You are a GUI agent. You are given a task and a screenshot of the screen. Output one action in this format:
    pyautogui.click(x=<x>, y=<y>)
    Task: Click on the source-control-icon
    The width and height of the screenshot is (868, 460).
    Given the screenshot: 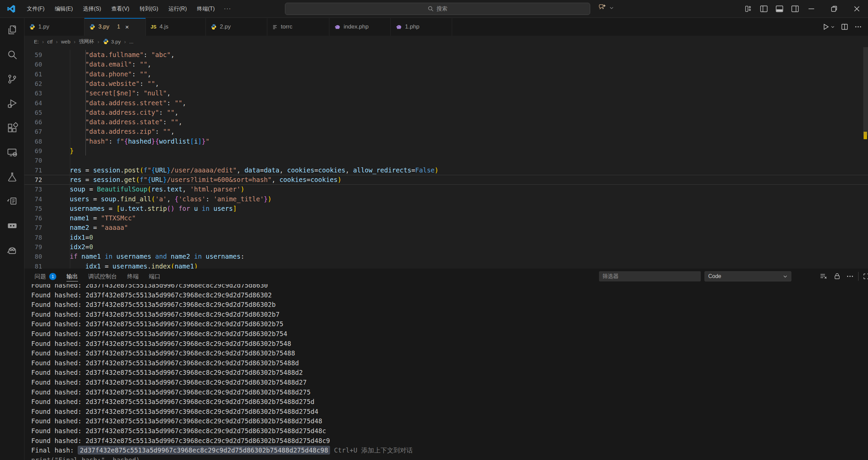 What is the action you would take?
    pyautogui.click(x=12, y=79)
    